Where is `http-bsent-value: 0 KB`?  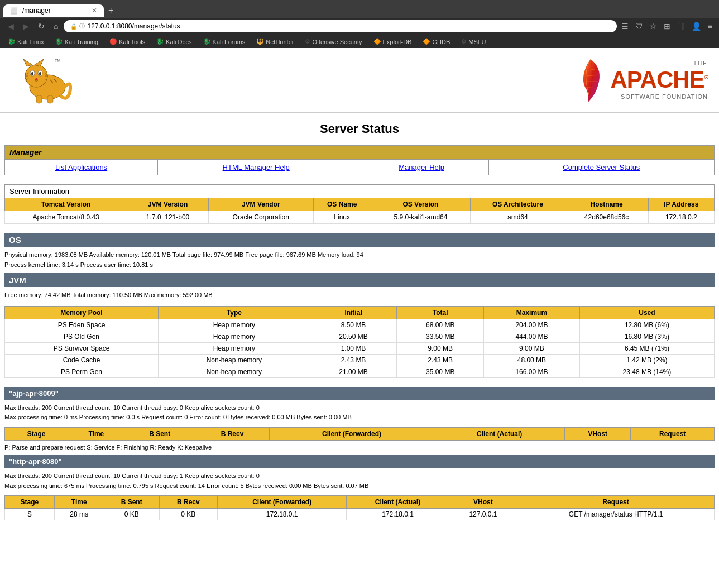 http-bsent-value: 0 KB is located at coordinates (132, 515).